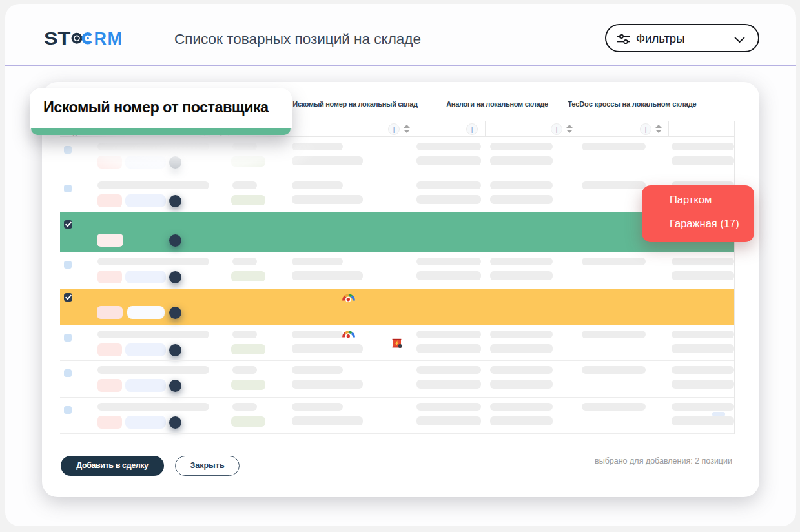 This screenshot has width=800, height=532. What do you see at coordinates (108, 39) in the screenshot?
I see `svg-text: RM` at bounding box center [108, 39].